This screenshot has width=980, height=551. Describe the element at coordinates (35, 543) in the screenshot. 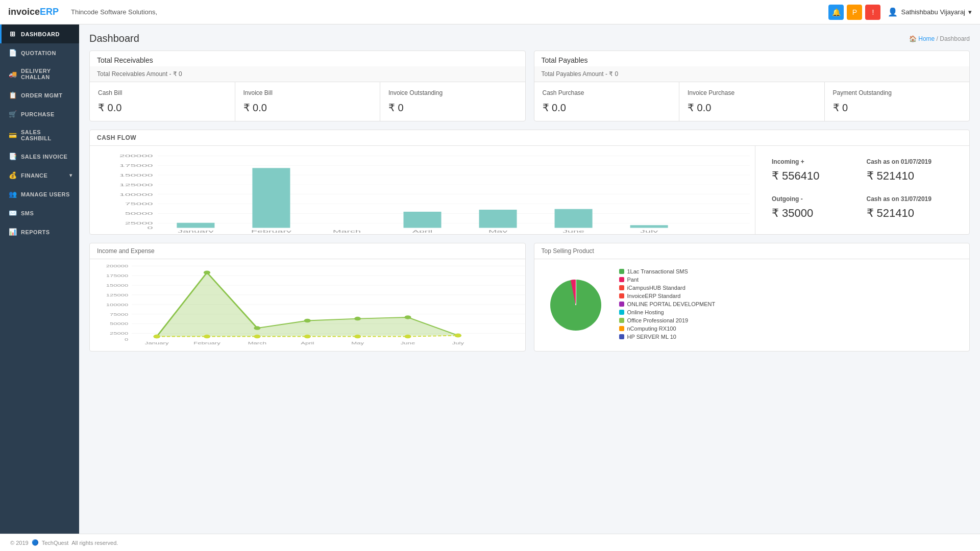

I see `footer-logo: 🔵` at that location.